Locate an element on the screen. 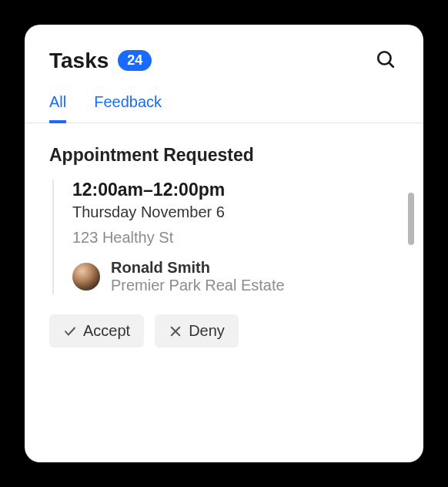 This screenshot has width=448, height=487. title-wrap: Tasks 24 is located at coordinates (100, 61).